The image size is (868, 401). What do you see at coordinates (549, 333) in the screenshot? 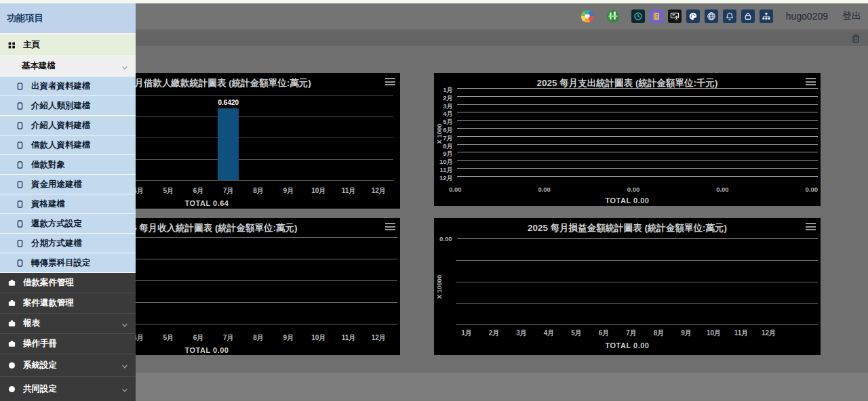
I see `x-axis-label: 4月` at bounding box center [549, 333].